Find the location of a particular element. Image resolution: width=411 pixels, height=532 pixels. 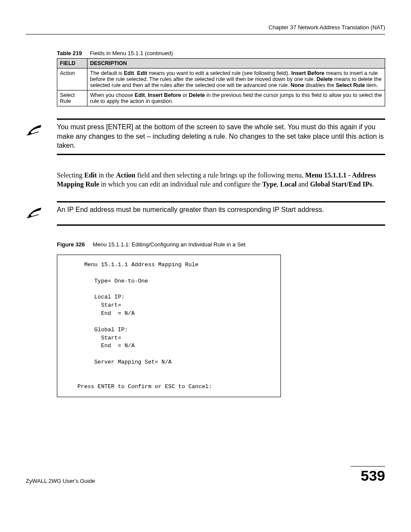

table-header-row: FIELD DESCRIPTION is located at coordinates (221, 64).